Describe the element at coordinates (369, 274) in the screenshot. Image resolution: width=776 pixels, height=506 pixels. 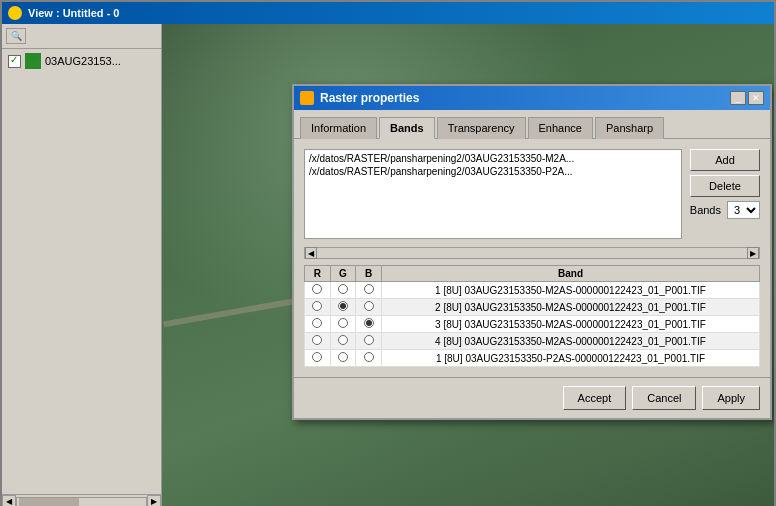
I see `col-header-b: B` at that location.